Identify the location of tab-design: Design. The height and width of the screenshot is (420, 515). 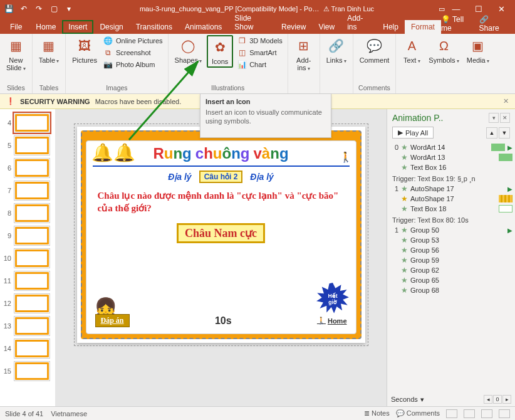
(112, 27).